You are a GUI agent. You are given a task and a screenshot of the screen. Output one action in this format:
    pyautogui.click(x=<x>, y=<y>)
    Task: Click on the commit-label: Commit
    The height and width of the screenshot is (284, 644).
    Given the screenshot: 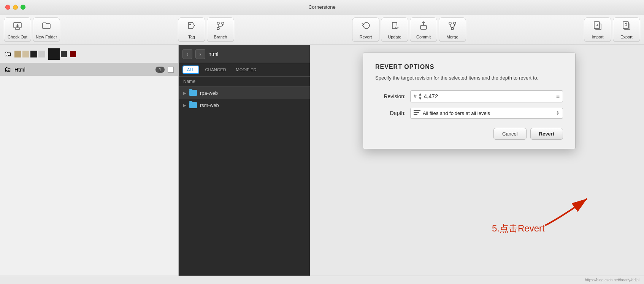 What is the action you would take?
    pyautogui.click(x=424, y=37)
    